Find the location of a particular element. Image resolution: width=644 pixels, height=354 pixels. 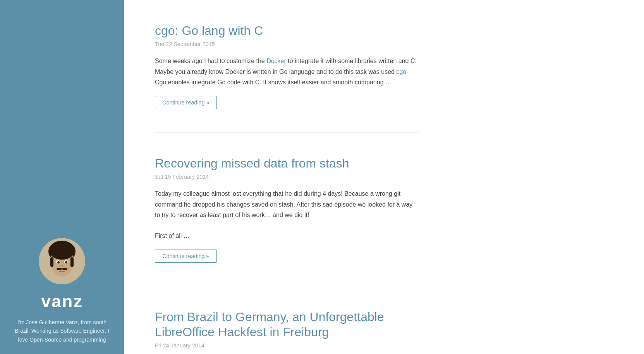

post-date: Tue 22 September 2015 is located at coordinates (287, 44).